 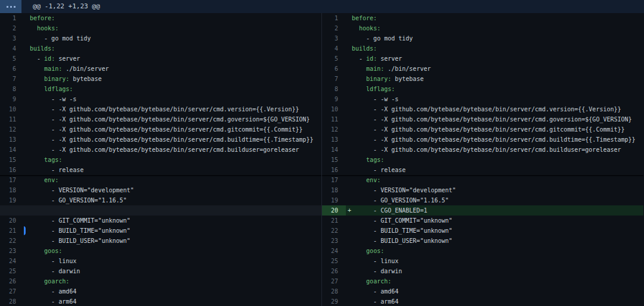 I want to click on diff-line: 12 - -X github.com/bytebase/bytebase/bin…, so click(x=483, y=130).